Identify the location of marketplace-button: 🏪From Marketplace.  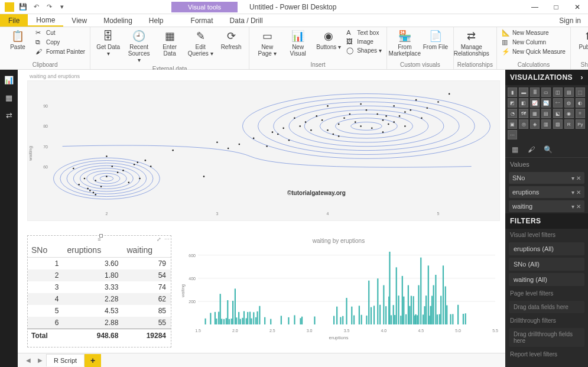
(405, 43).